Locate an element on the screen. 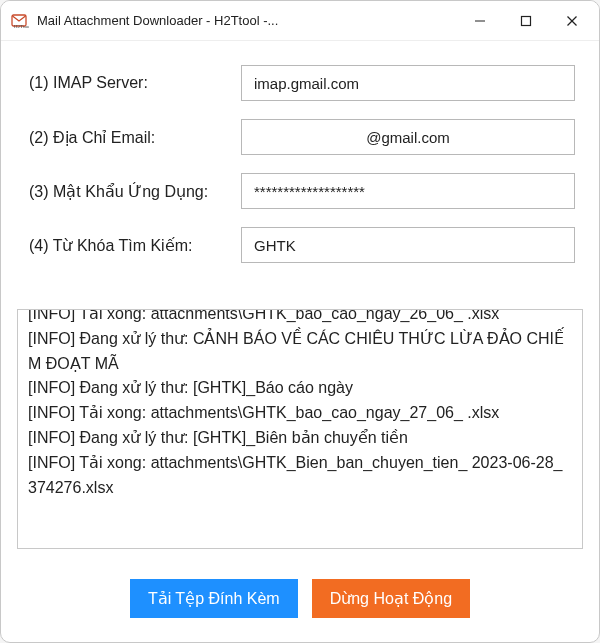  svg-text: H2Ttool is located at coordinates (22, 26).